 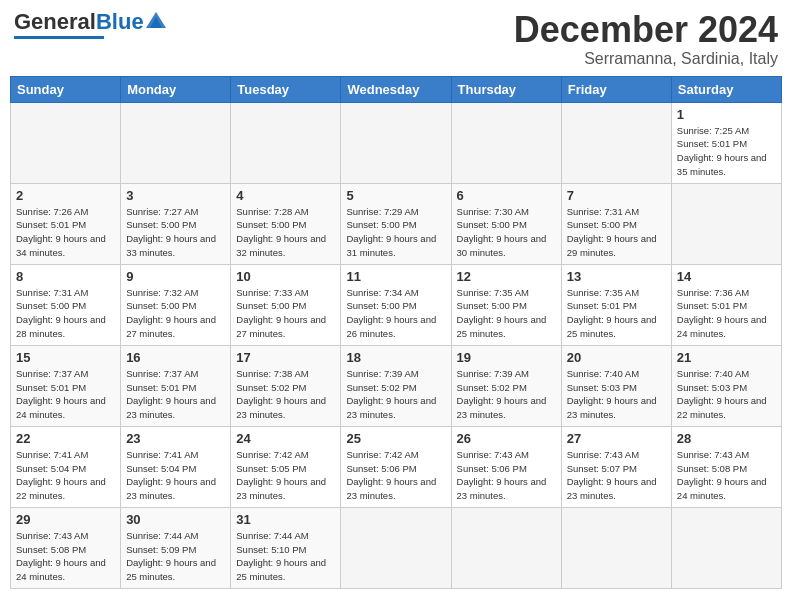 I want to click on calendar-cell: 11Sunrise: 7:34 AMSunset: 5:00 PMDayligh…, so click(x=396, y=304).